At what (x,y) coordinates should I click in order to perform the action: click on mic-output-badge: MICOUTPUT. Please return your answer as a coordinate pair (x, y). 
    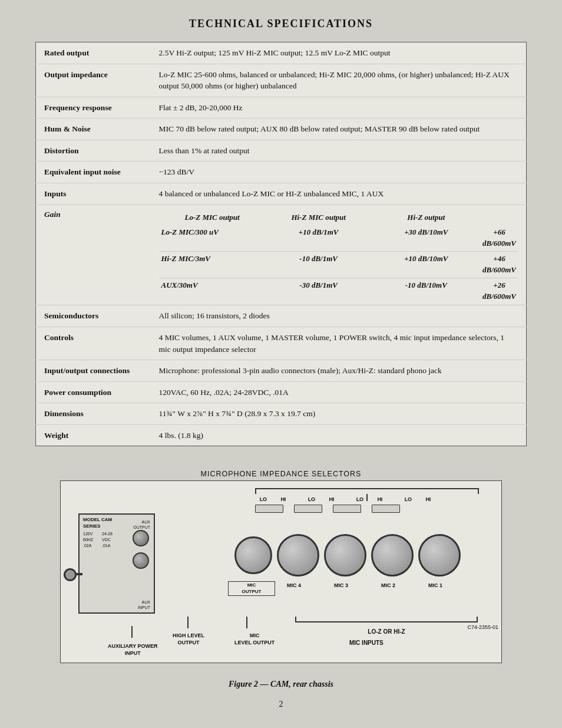
    Looking at the image, I should click on (252, 588).